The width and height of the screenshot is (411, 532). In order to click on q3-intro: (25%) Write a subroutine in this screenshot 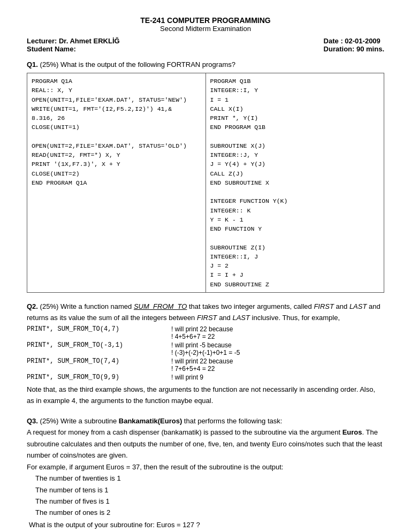, I will do `click(79, 421)`.